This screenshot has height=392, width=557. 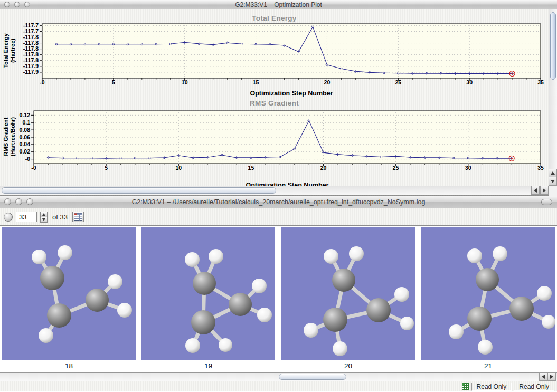 What do you see at coordinates (553, 181) in the screenshot?
I see `scroll-down-button` at bounding box center [553, 181].